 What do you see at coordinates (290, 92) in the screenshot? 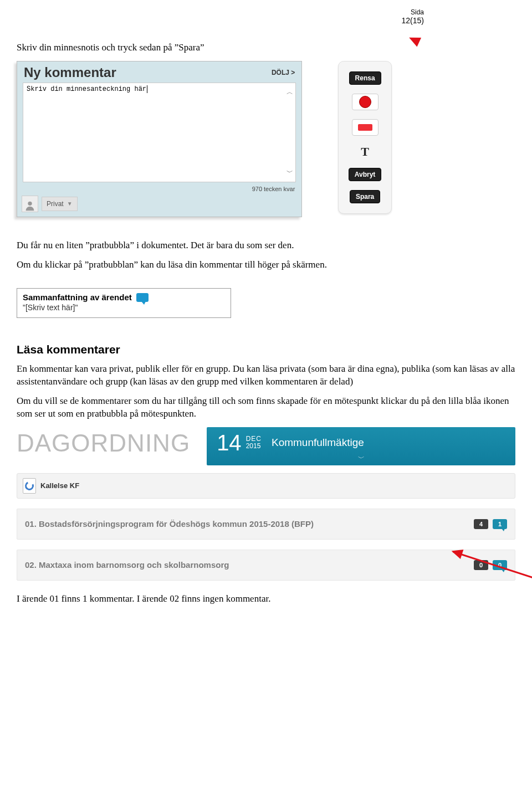
I see `scroll-up-icon: ︿` at bounding box center [290, 92].